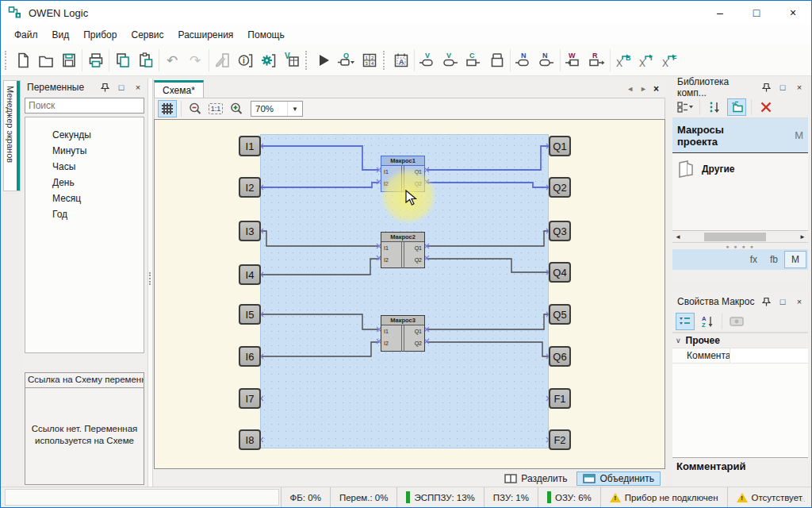 The height and width of the screenshot is (508, 812). I want to click on macro-block: Макрос3I1I2Q1Q2, so click(403, 333).